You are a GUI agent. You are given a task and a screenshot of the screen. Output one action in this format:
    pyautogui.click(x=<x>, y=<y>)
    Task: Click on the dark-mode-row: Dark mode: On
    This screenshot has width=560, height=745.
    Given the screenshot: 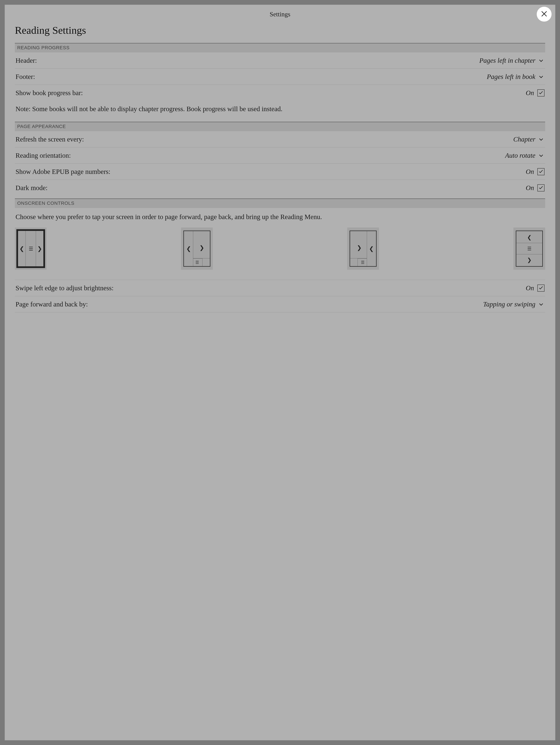 What is the action you would take?
    pyautogui.click(x=280, y=189)
    